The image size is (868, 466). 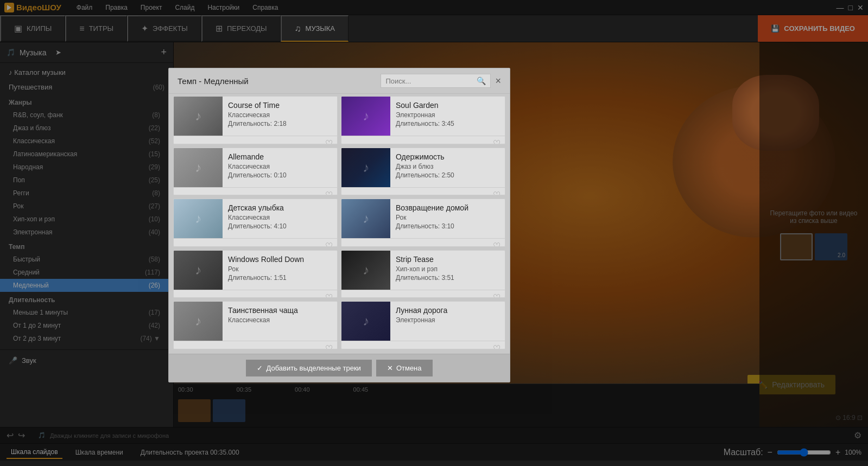 What do you see at coordinates (198, 270) in the screenshot?
I see `music-thumb-6: ♪` at bounding box center [198, 270].